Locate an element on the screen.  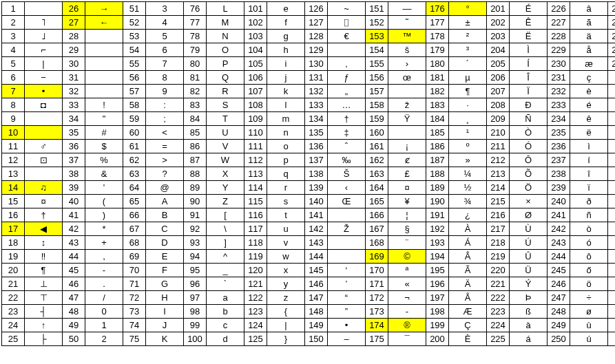
code-cell: 106 is located at coordinates (256, 78).